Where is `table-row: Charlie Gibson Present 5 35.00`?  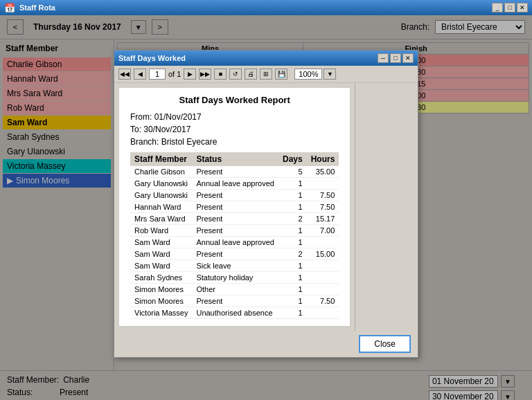 table-row: Charlie Gibson Present 5 35.00 is located at coordinates (234, 172).